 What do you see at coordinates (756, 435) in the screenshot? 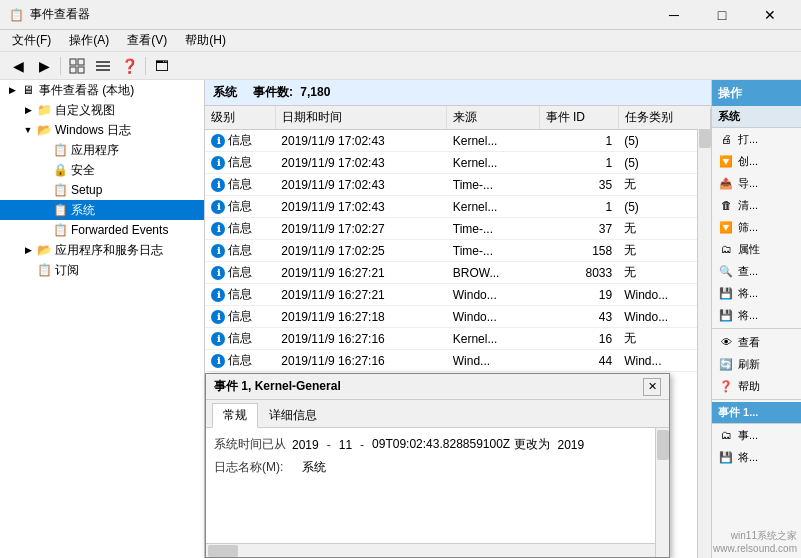
I see `ops-item-event1: 🗂 事...` at bounding box center [756, 435].